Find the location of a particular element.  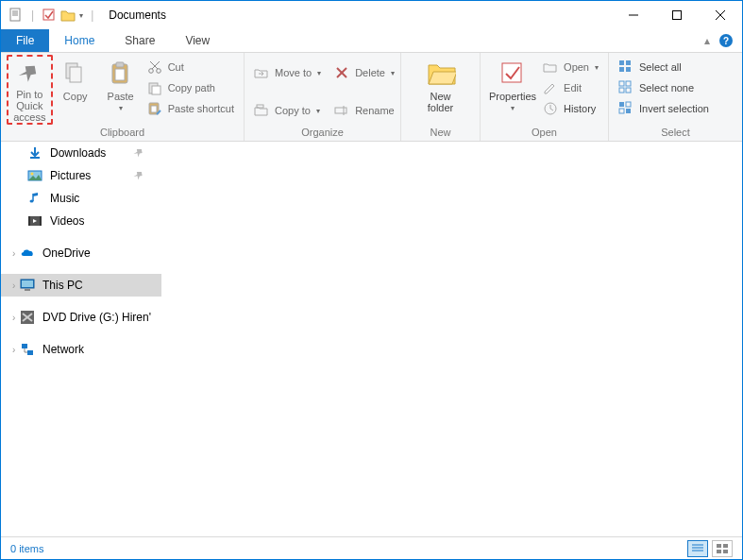

large-icons-view-button is located at coordinates (722, 549).